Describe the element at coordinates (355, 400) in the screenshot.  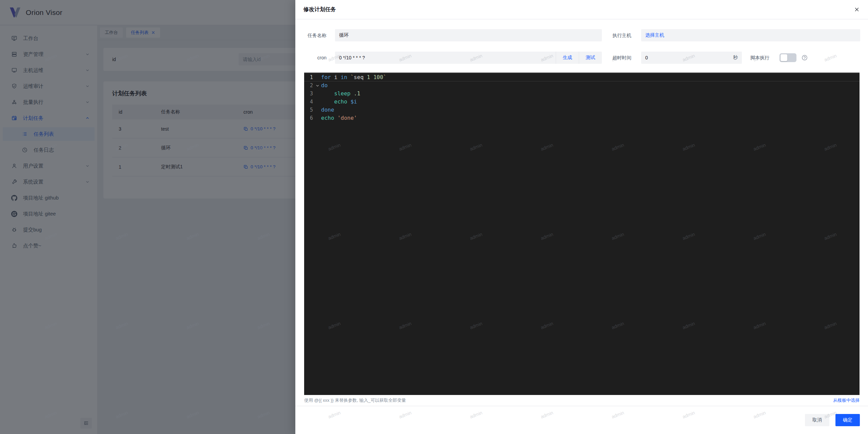
I see `param-hint-text: 使用 @{{ xxx }} 来替换参数, 输入_可以获取全部变量` at that location.